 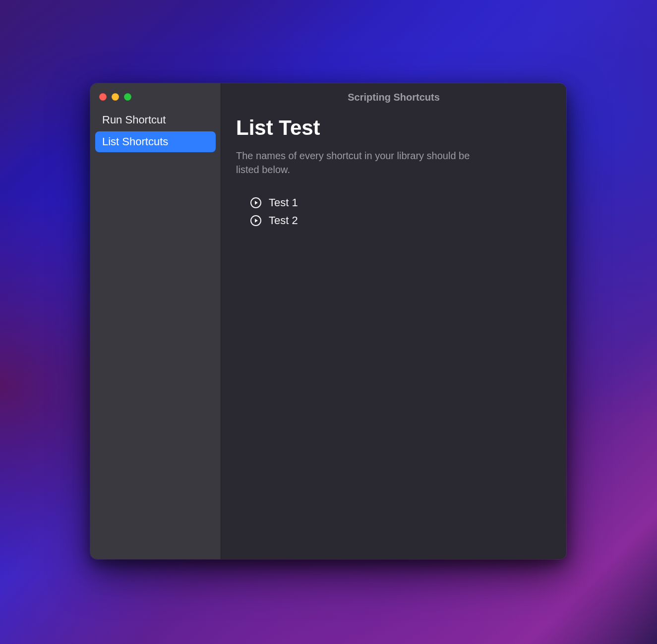 What do you see at coordinates (156, 120) in the screenshot?
I see `sidebar-item-run-shortcut: Run Shortcut` at bounding box center [156, 120].